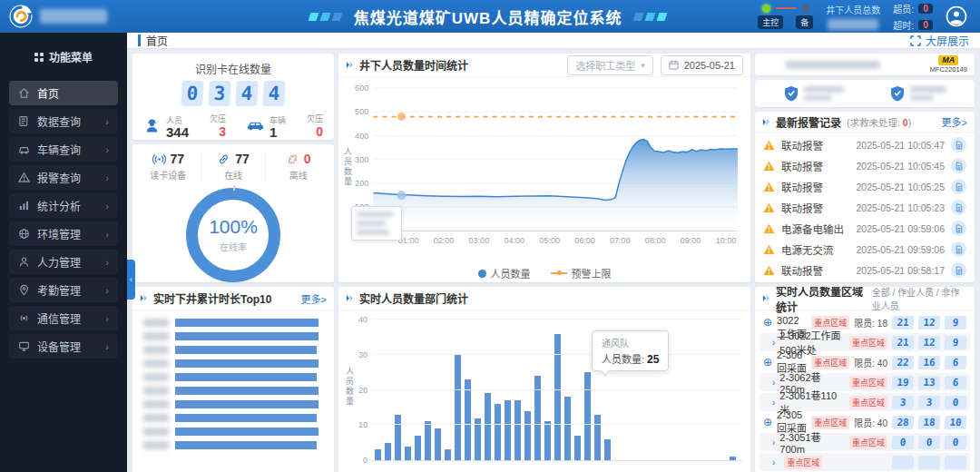 The height and width of the screenshot is (472, 980). Describe the element at coordinates (64, 205) in the screenshot. I see `sidebar-item-stats-analysis: 统计分析›` at that location.